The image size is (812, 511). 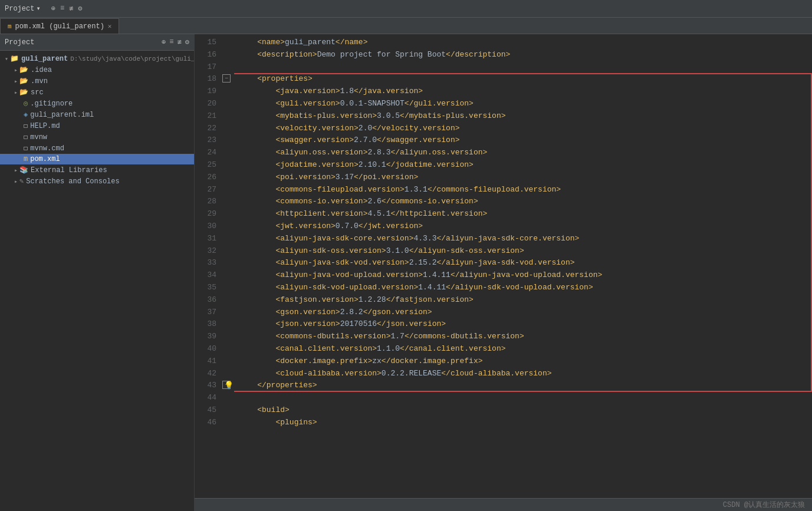 I want to click on code-line: <java.version>1.8</java.version>, so click(x=525, y=92).